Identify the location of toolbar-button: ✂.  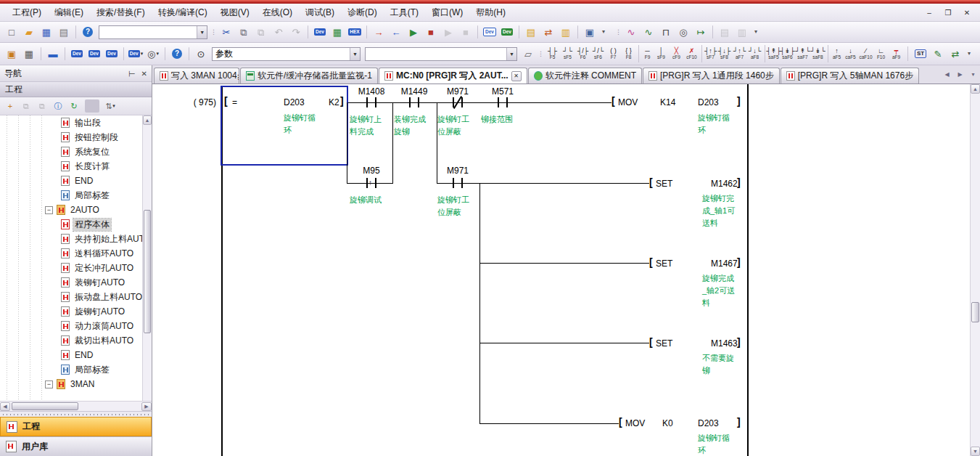
(226, 32).